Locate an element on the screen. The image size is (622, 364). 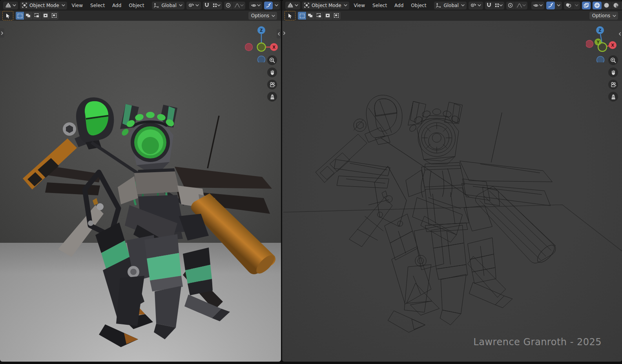
xray-toggle-group is located at coordinates (586, 5).